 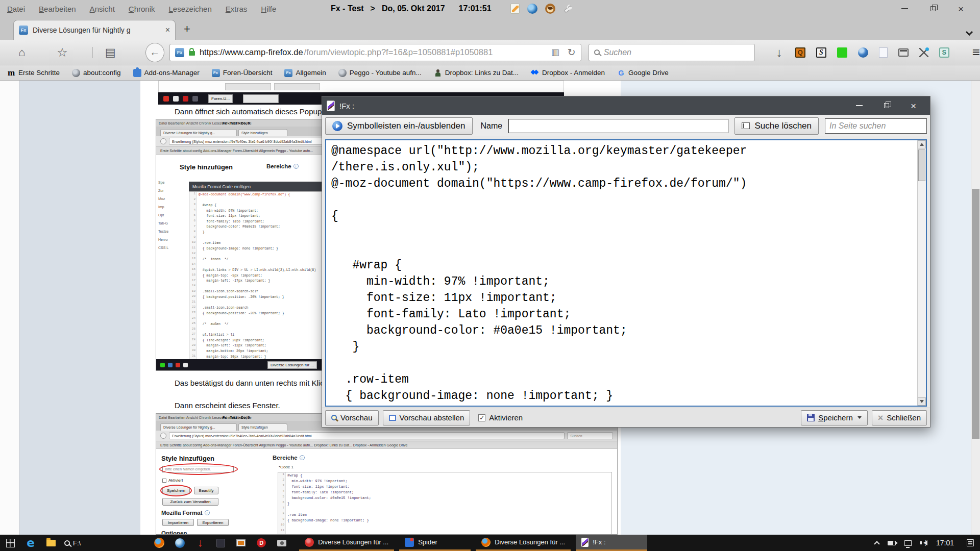 What do you see at coordinates (261, 543) in the screenshot?
I see `dvbviewer-icon` at bounding box center [261, 543].